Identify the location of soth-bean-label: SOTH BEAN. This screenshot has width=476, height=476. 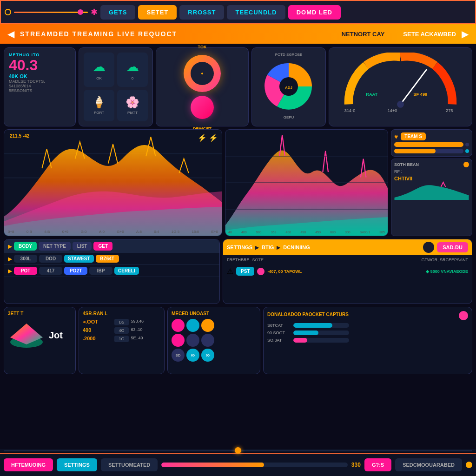
(406, 165).